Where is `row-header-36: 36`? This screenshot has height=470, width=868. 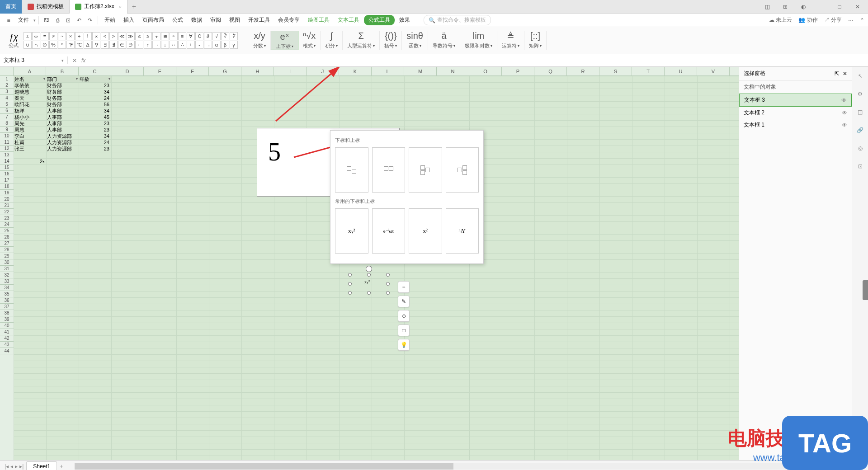
row-header-36: 36 is located at coordinates (7, 301).